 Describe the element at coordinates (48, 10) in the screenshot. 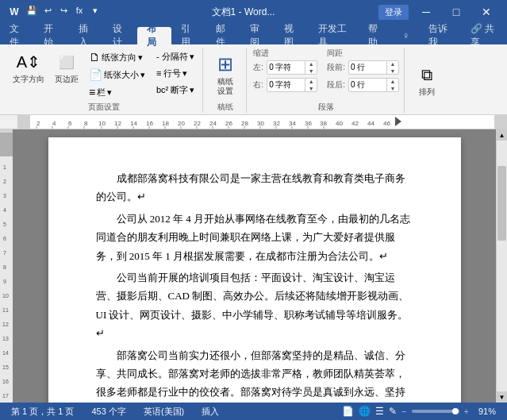

I see `undo-quick-icon: ↩` at that location.